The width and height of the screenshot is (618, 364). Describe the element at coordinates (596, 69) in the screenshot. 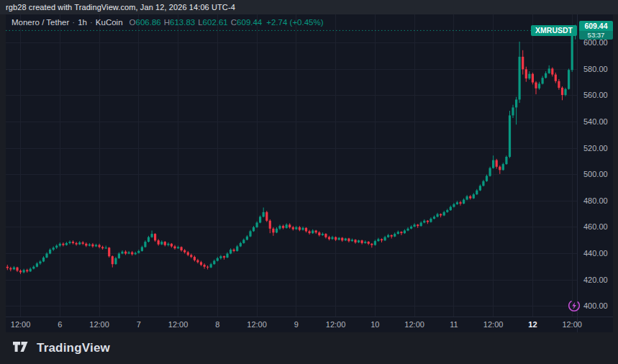

I see `price-tick-label: 580.00` at that location.